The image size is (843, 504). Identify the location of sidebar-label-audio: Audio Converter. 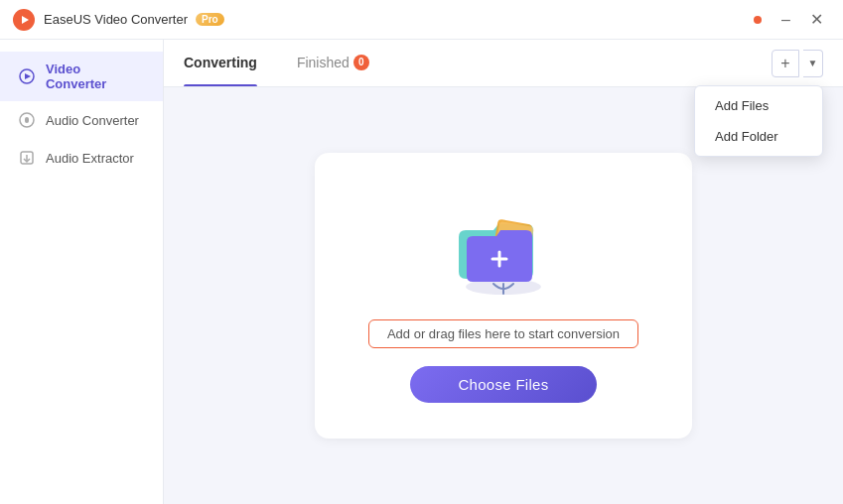
(92, 121).